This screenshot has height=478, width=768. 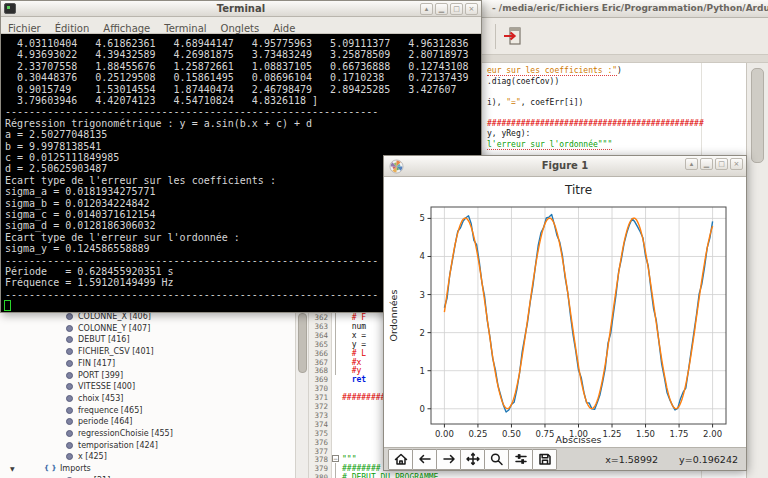 I want to click on line-number: 377, so click(x=321, y=452).